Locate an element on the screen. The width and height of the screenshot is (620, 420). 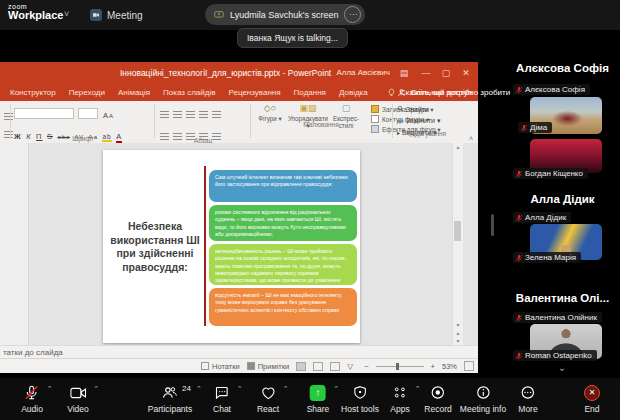
share-document-button: Спільний доступ is located at coordinates (434, 92).